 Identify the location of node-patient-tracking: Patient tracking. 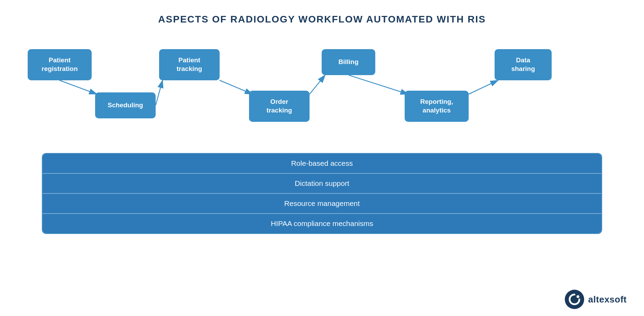
(190, 65).